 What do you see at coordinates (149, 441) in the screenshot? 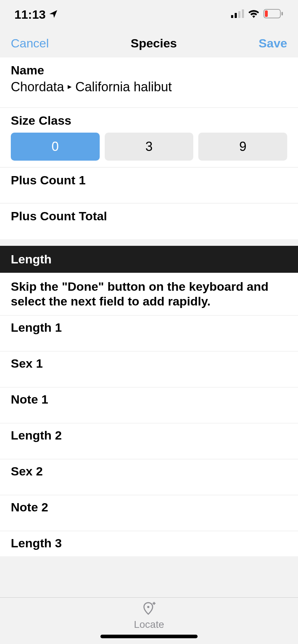
I see `length-2-cell: Length 2` at bounding box center [149, 441].